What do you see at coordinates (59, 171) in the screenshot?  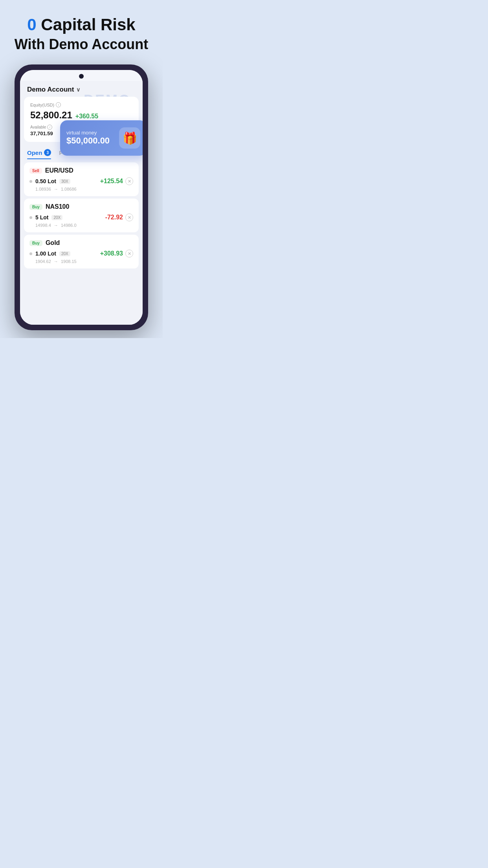 I see `trade-symbol-eurusd: EUR/USD` at bounding box center [59, 171].